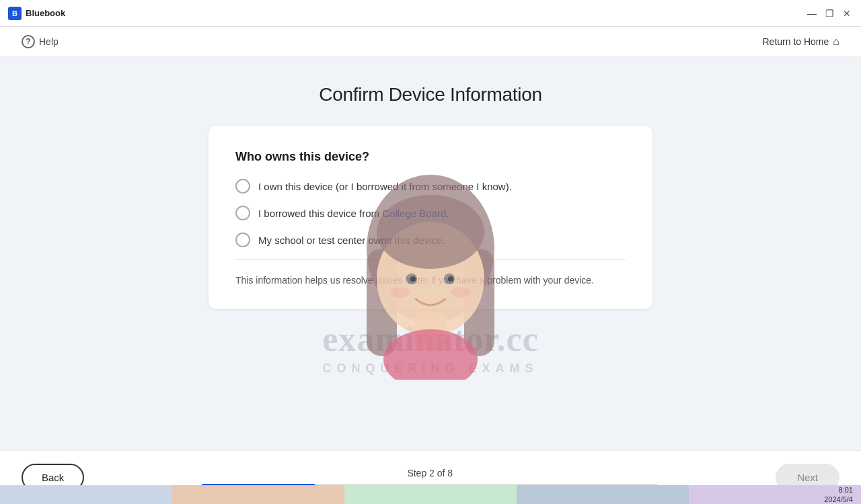 The width and height of the screenshot is (861, 504). What do you see at coordinates (430, 473) in the screenshot?
I see `step-text: Step 2 of 8` at bounding box center [430, 473].